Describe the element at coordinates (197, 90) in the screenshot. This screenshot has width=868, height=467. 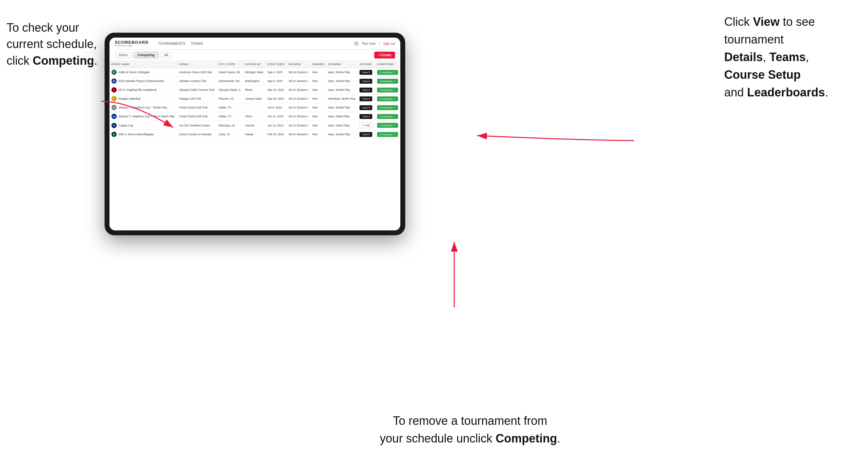
I see `cell-venue: Olympia Fields Country Club` at that location.